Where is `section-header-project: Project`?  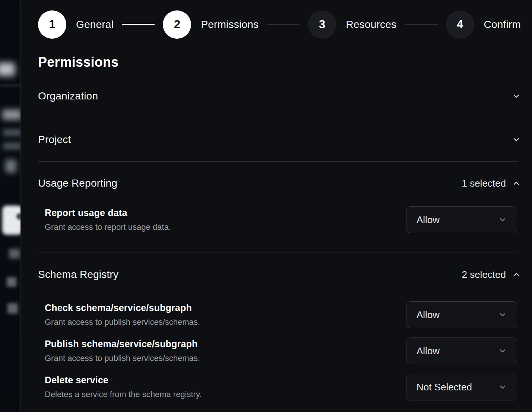
section-header-project: Project is located at coordinates (279, 140).